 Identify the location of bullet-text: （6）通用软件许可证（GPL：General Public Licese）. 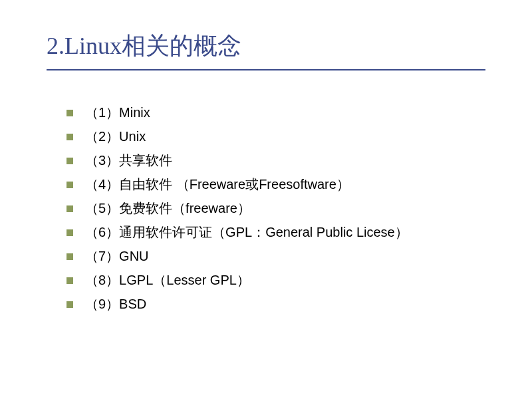
(247, 233).